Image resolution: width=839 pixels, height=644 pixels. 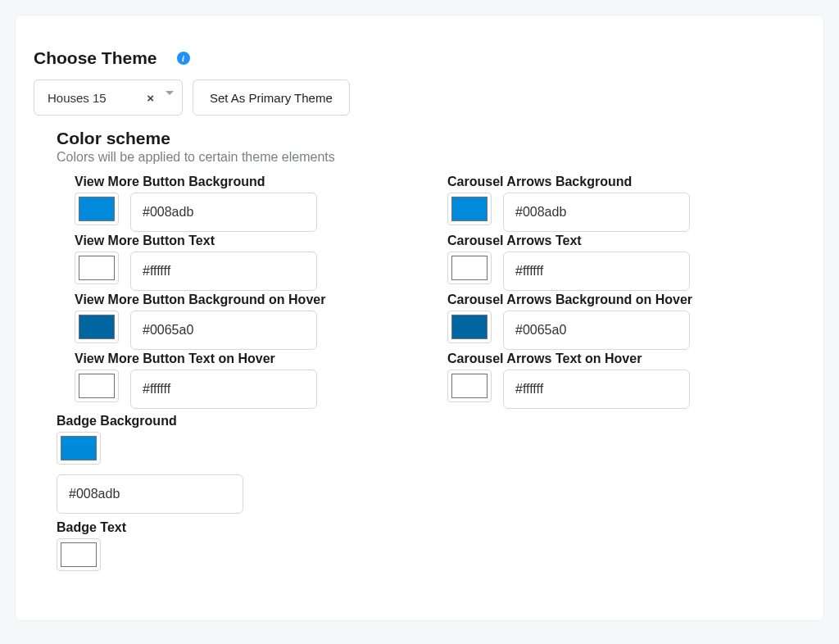 What do you see at coordinates (254, 241) in the screenshot?
I see `field-label: View More Button Text` at bounding box center [254, 241].